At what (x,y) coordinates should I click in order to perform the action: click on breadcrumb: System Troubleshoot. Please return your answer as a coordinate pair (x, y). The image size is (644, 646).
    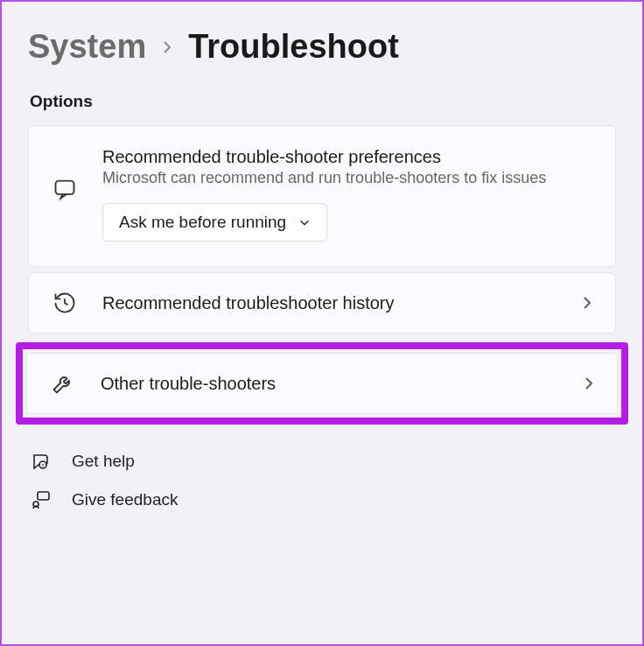
    Looking at the image, I should click on (322, 47).